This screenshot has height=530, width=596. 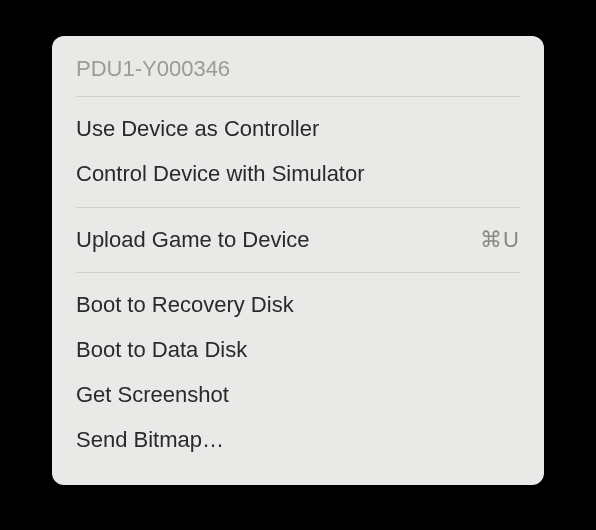 What do you see at coordinates (298, 174) in the screenshot?
I see `control-device-with-simulator: Control Device with Simulator` at bounding box center [298, 174].